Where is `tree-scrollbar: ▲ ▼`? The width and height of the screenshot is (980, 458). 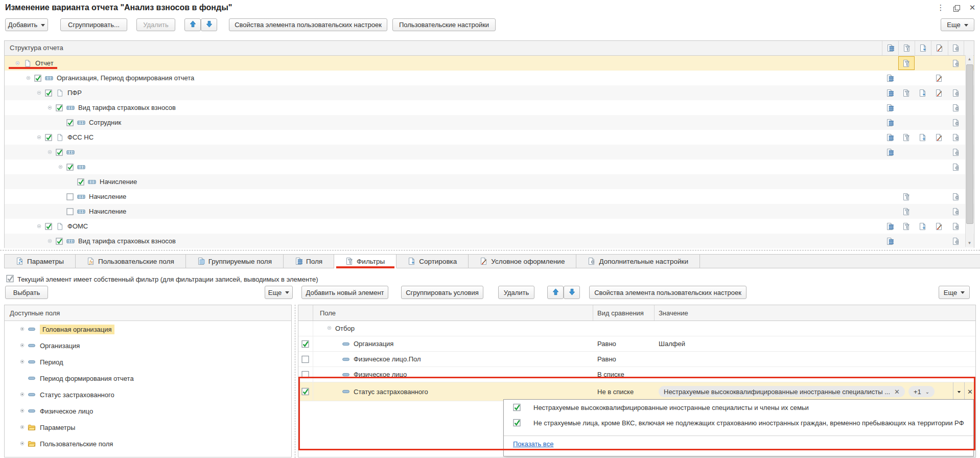 tree-scrollbar: ▲ ▼ is located at coordinates (969, 151).